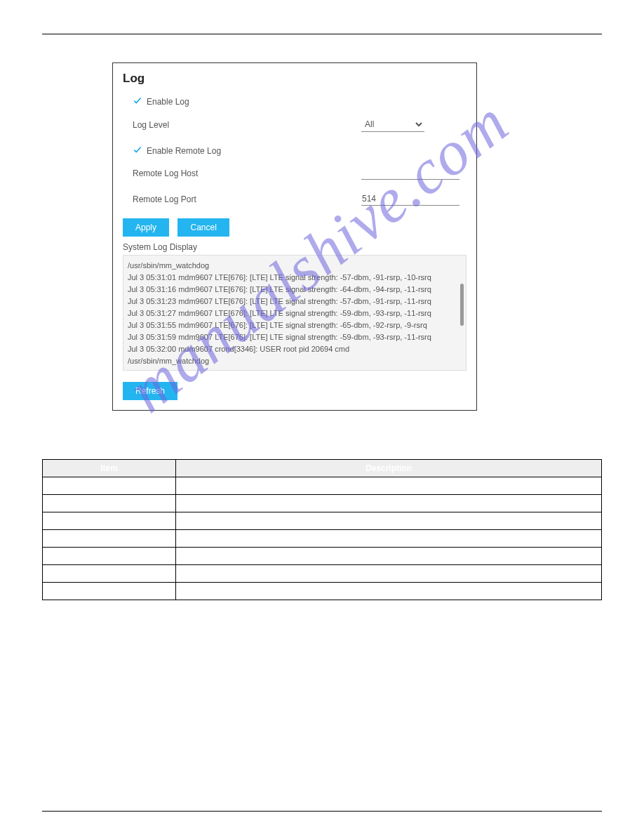  What do you see at coordinates (65, 819) in the screenshot?
I see `footer-version: Version 0.1.1` at bounding box center [65, 819].